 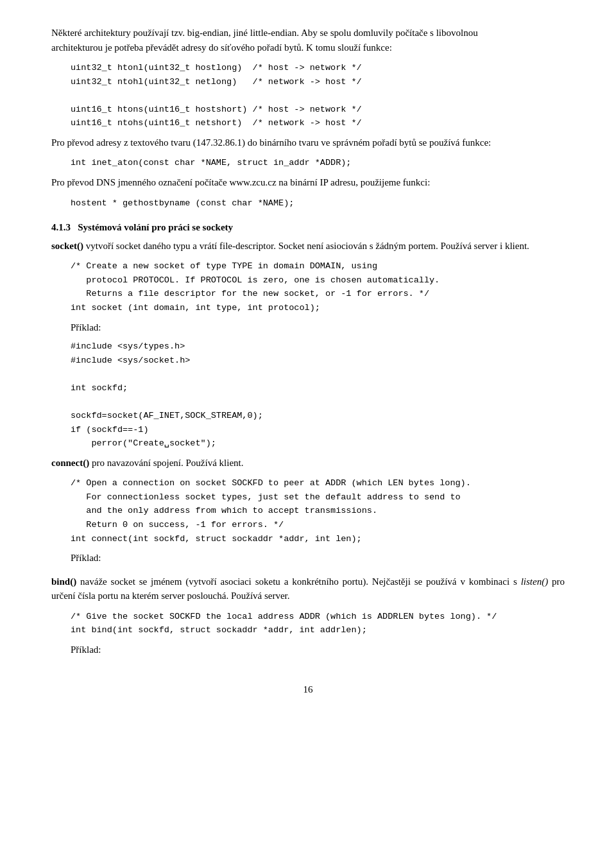 I want to click on priklad2-label: Příklad:, so click(x=318, y=558).